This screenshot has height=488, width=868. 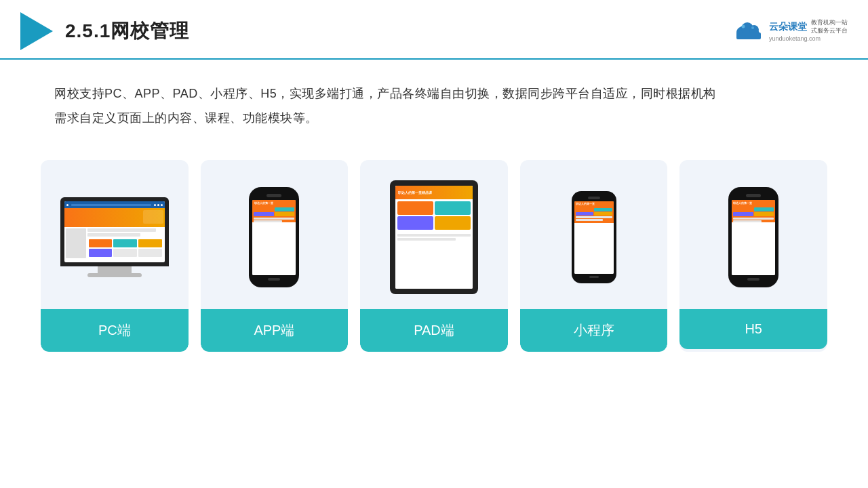 What do you see at coordinates (115, 256) in the screenshot?
I see `card-pc: PC端` at bounding box center [115, 256].